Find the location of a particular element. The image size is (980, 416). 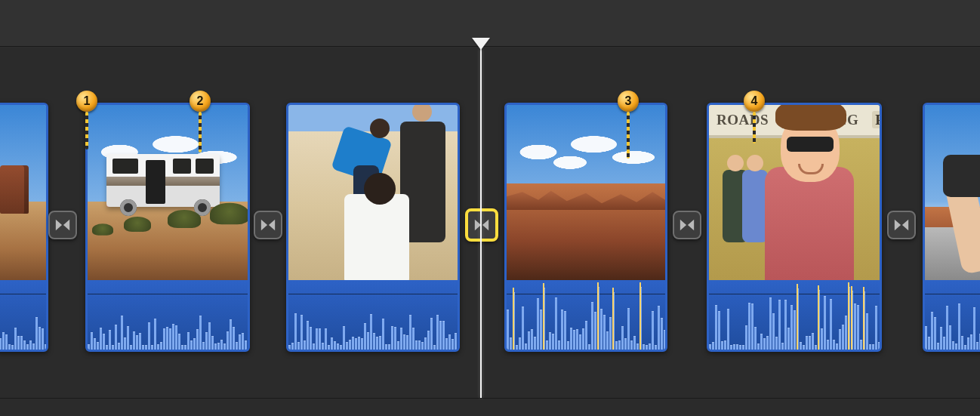

chapter-marker-label: 3 is located at coordinates (628, 101).